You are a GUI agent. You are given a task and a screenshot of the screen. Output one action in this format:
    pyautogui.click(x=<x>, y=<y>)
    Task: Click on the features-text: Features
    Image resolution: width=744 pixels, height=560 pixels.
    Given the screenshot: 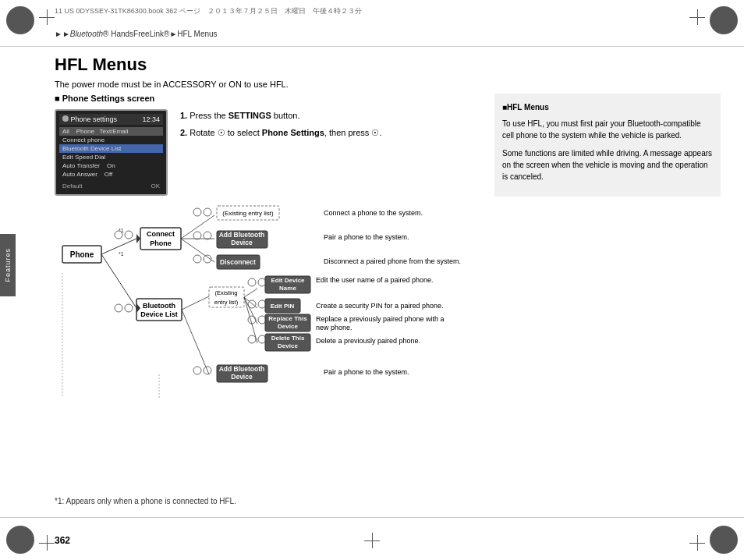 What is the action you would take?
    pyautogui.click(x=8, y=265)
    